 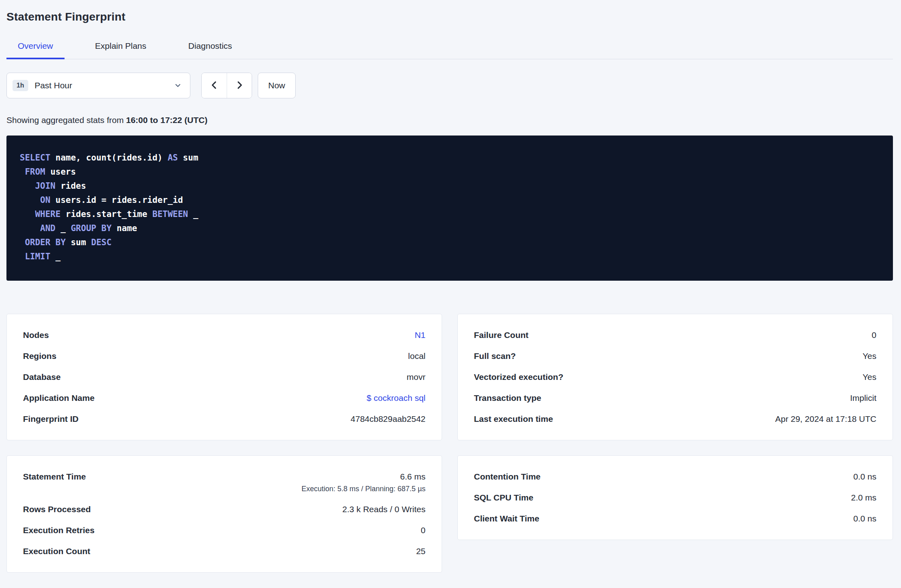 What do you see at coordinates (388, 419) in the screenshot?
I see `row-value: 4784cb829aab2542` at bounding box center [388, 419].